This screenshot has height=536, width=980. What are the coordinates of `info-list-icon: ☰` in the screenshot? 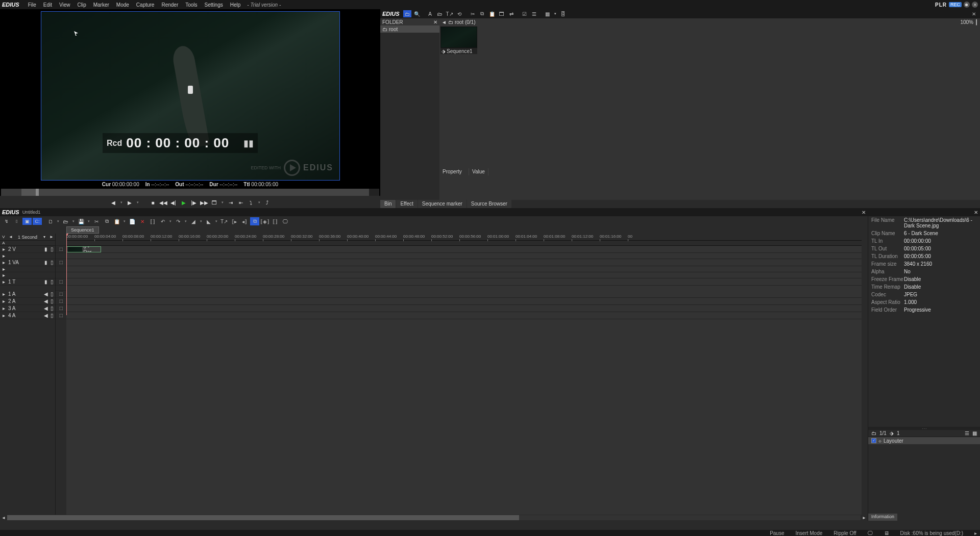 It's located at (967, 433).